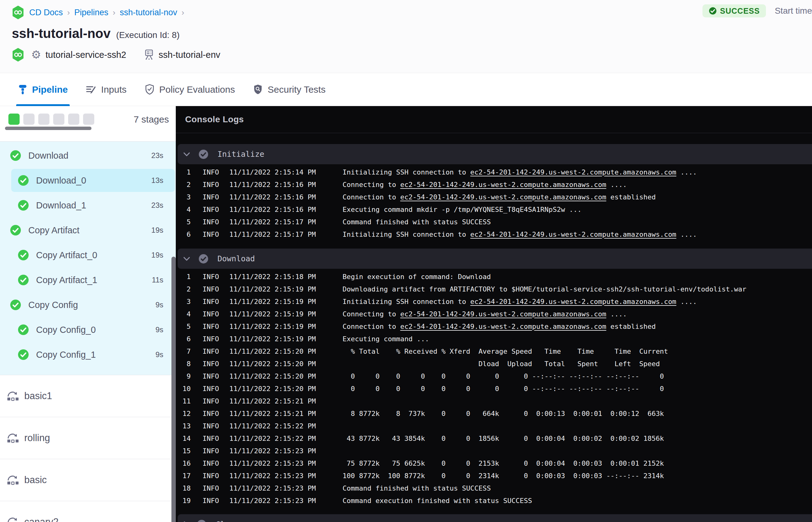 This screenshot has width=812, height=522. Describe the element at coordinates (88, 280) in the screenshot. I see `stage-item-copy-artifact-1: Copy Artifact_111s` at that location.